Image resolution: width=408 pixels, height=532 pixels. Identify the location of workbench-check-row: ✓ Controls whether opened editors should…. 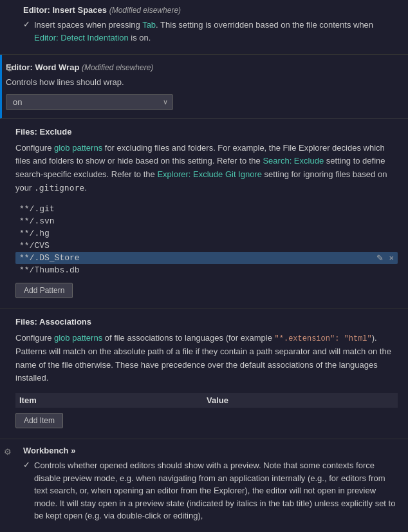
(210, 491).